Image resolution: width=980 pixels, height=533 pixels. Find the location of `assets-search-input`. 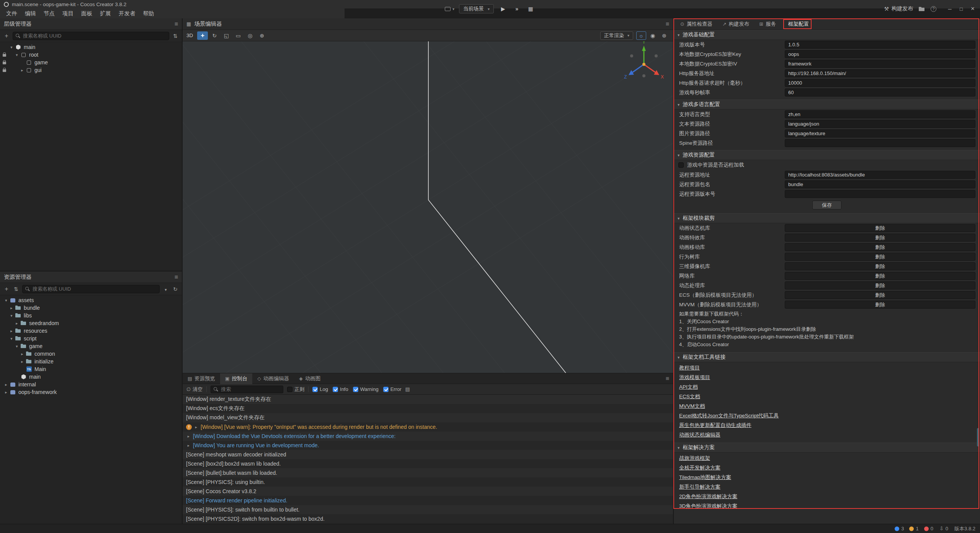

assets-search-input is located at coordinates (91, 289).